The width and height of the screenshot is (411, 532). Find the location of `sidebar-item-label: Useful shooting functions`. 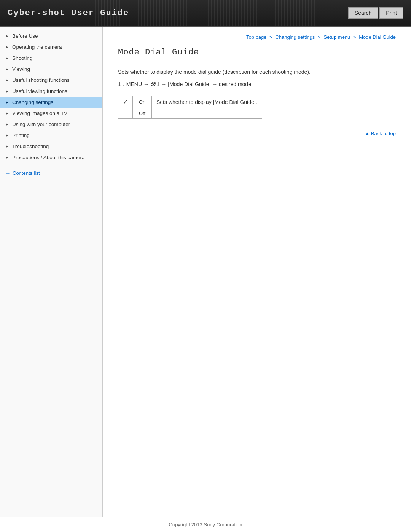

sidebar-item-label: Useful shooting functions is located at coordinates (41, 80).